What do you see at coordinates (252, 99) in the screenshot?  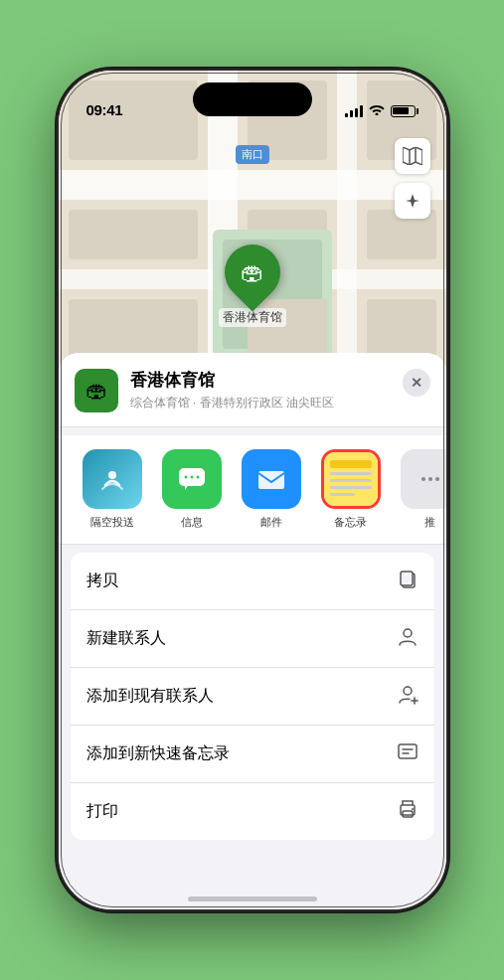 I see `dynamic-island` at bounding box center [252, 99].